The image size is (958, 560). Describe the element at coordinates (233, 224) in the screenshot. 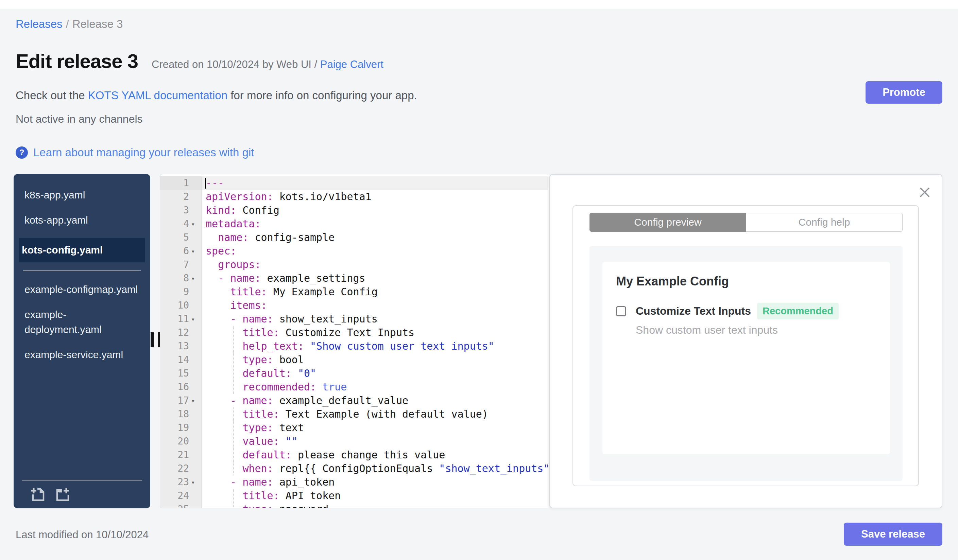

I see `code-token-key: metadata:` at that location.